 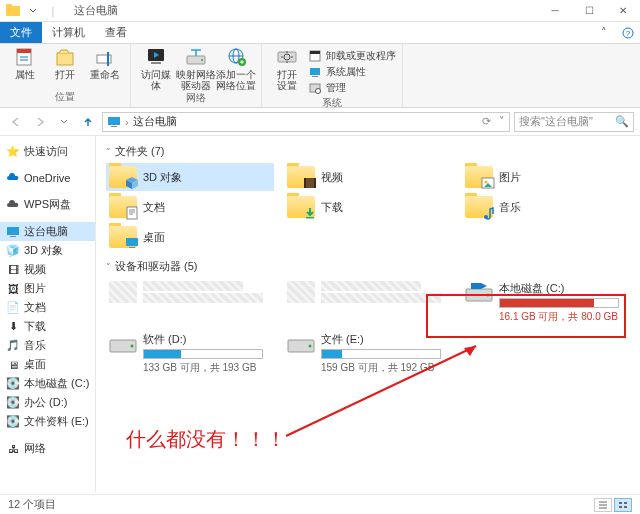 What do you see at coordinates (13, 346) in the screenshot?
I see `music-icon: 🎵` at bounding box center [13, 346].